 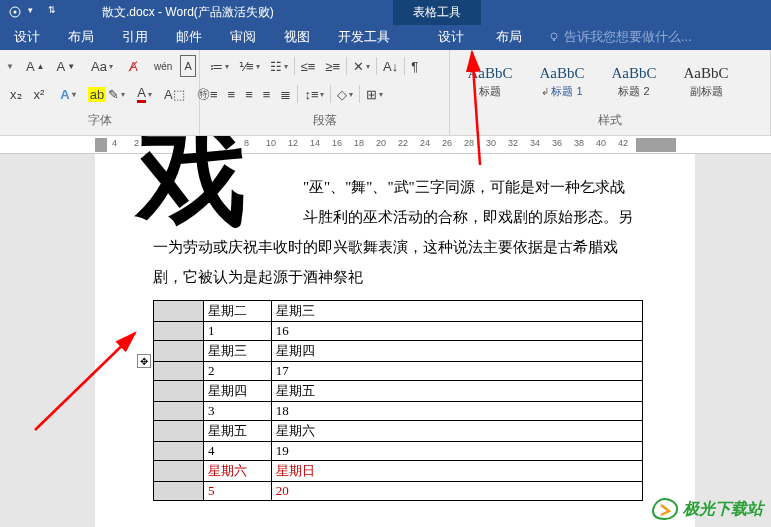 I want to click on subscript-button: x₂, so click(x=16, y=94).